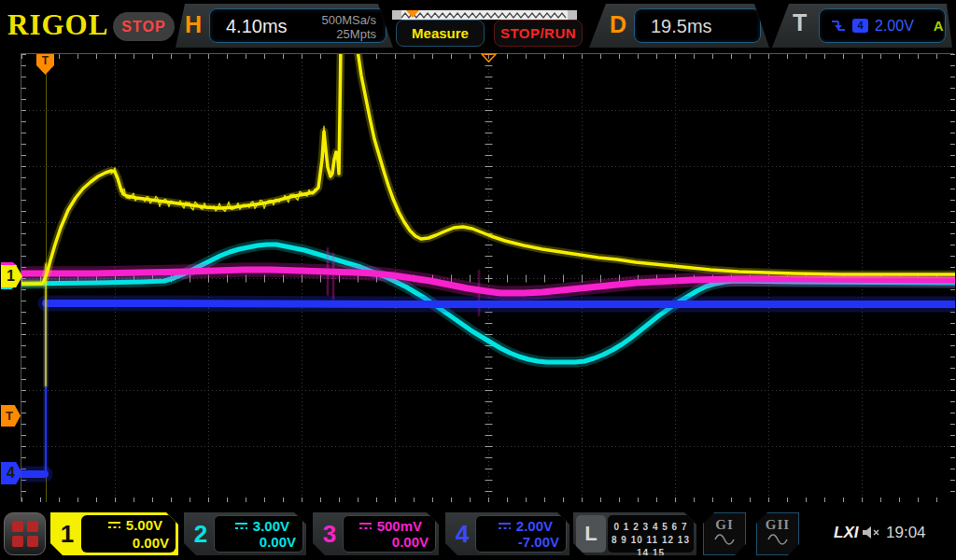 The width and height of the screenshot is (956, 560). What do you see at coordinates (799, 22) in the screenshot?
I see `trigger-label: T` at bounding box center [799, 22].